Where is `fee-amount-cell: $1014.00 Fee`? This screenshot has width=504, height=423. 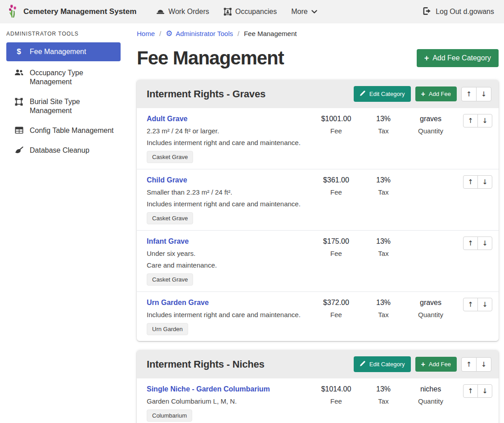
fee-amount-cell: $1014.00 Fee is located at coordinates (336, 395).